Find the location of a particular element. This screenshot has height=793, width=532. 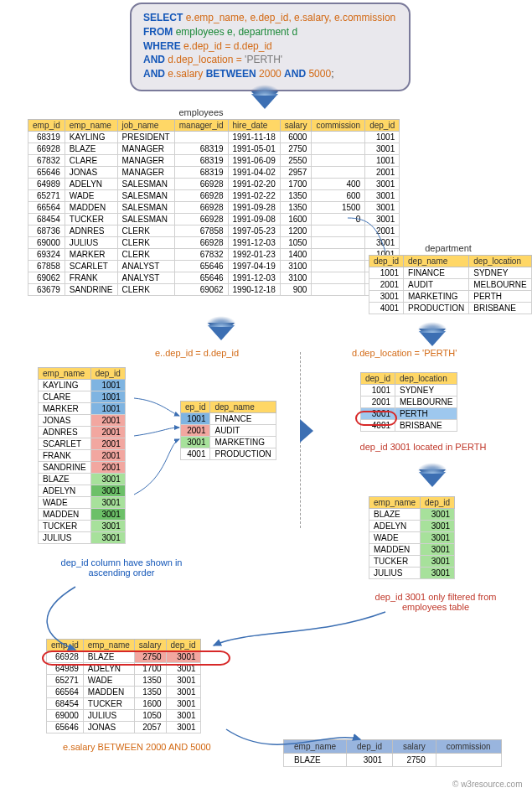

cell: SYDNEY is located at coordinates (426, 391).